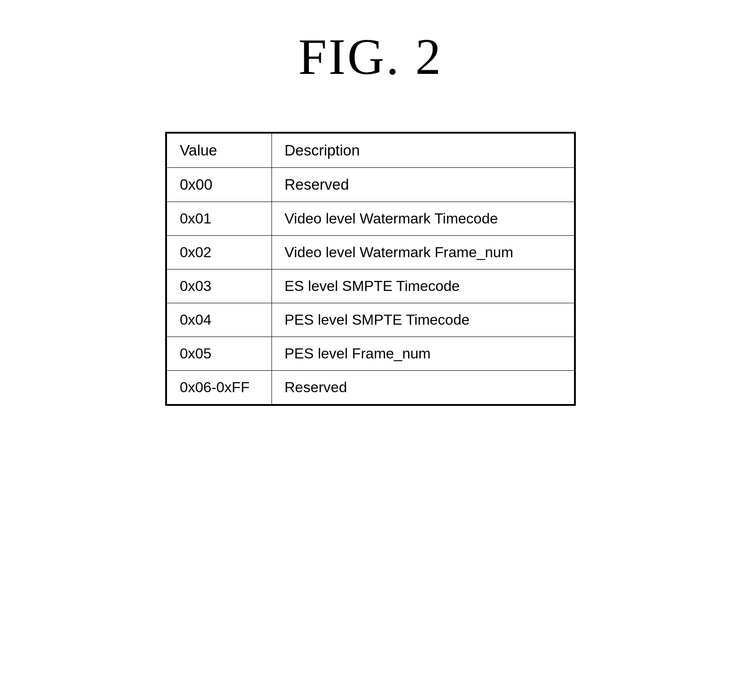 Image resolution: width=741 pixels, height=700 pixels. Describe the element at coordinates (219, 185) in the screenshot. I see `cell-value: 0x00` at that location.